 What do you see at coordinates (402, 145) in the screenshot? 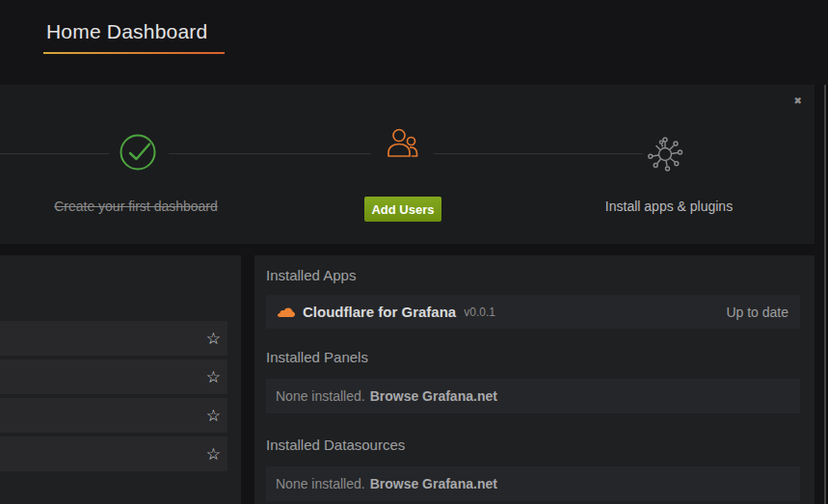
I see `users-icon` at bounding box center [402, 145].